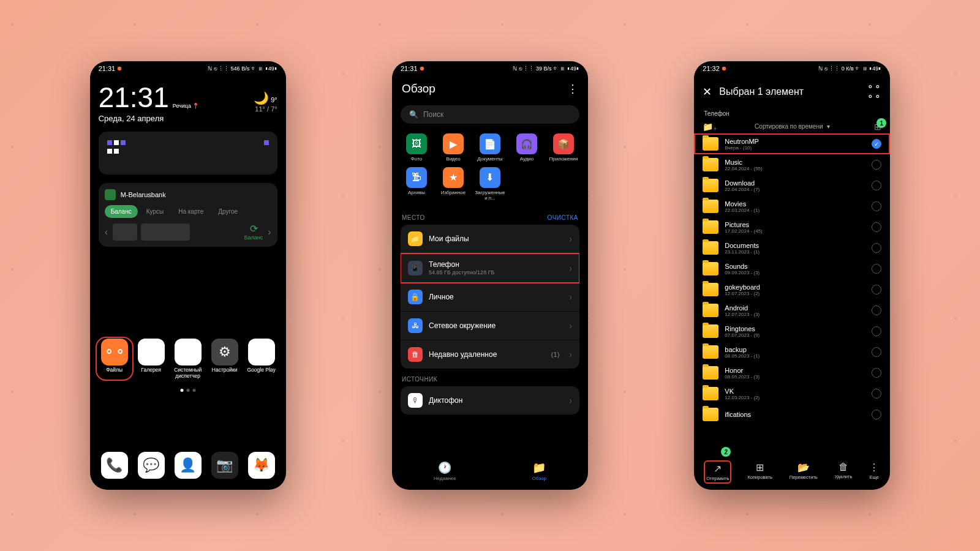 The height and width of the screenshot is (551, 980). Describe the element at coordinates (254, 231) in the screenshot. I see `refresh-button: ⟳Баланс` at that location.